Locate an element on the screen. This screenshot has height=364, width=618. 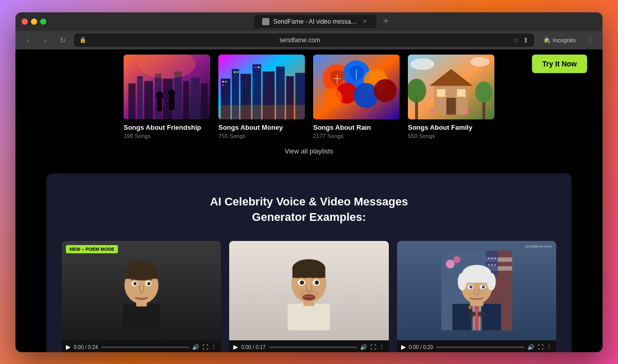
more-button-3: ⋮ is located at coordinates (549, 347).